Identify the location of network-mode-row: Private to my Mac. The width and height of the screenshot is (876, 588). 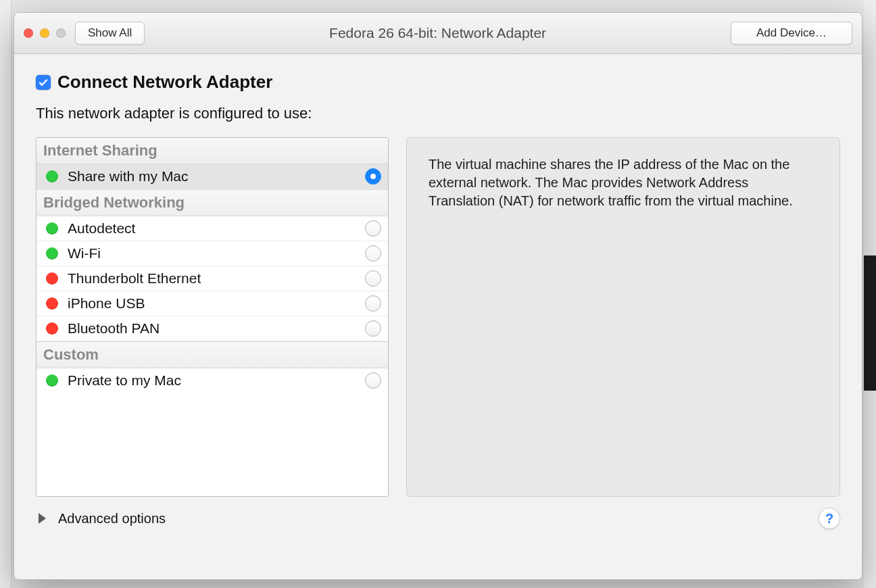
(212, 381).